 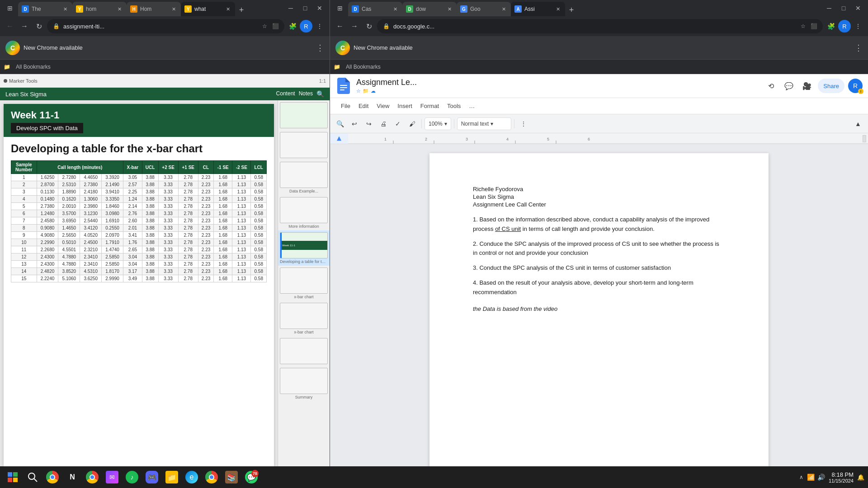 What do you see at coordinates (504, 9) in the screenshot?
I see `right-tab-3-close: ✕` at bounding box center [504, 9].